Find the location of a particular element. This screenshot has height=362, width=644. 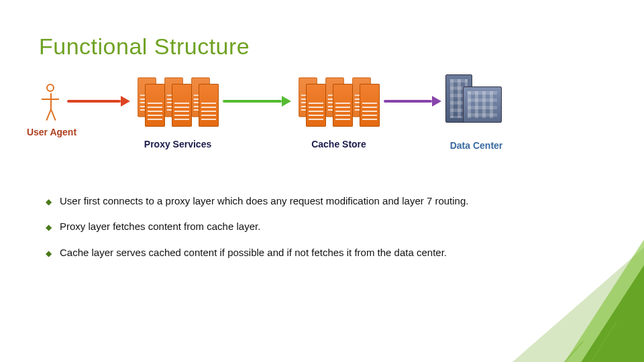

user-agent-label: User Agent is located at coordinates (52, 132).